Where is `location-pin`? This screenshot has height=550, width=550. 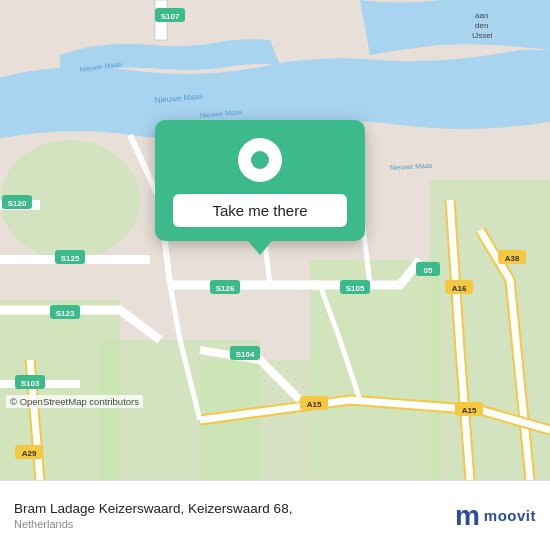 location-pin is located at coordinates (260, 160).